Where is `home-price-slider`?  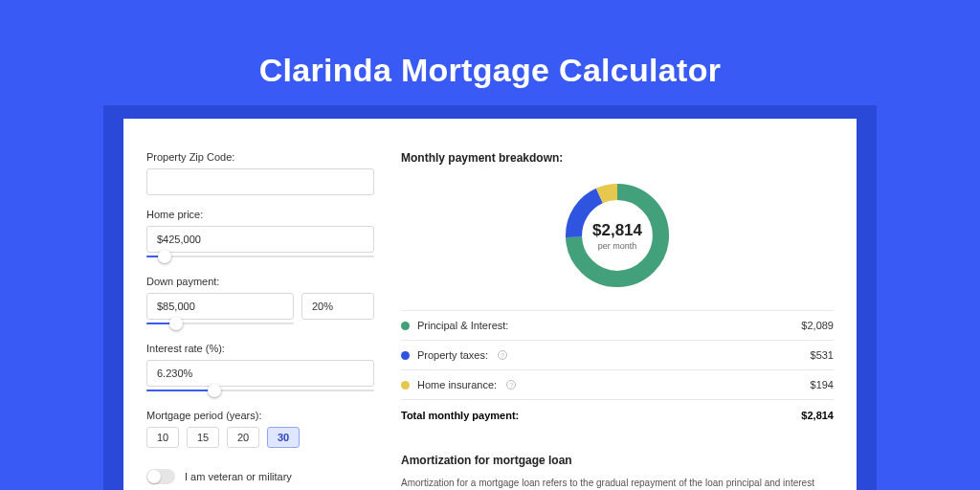
home-price-slider is located at coordinates (260, 256).